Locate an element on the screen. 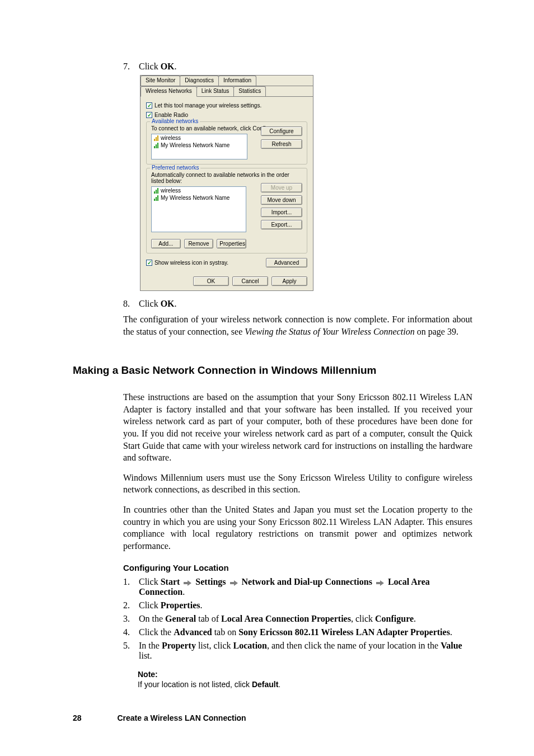 This screenshot has height=756, width=534. dialog-buttons: OK Cancel Apply is located at coordinates (227, 282).